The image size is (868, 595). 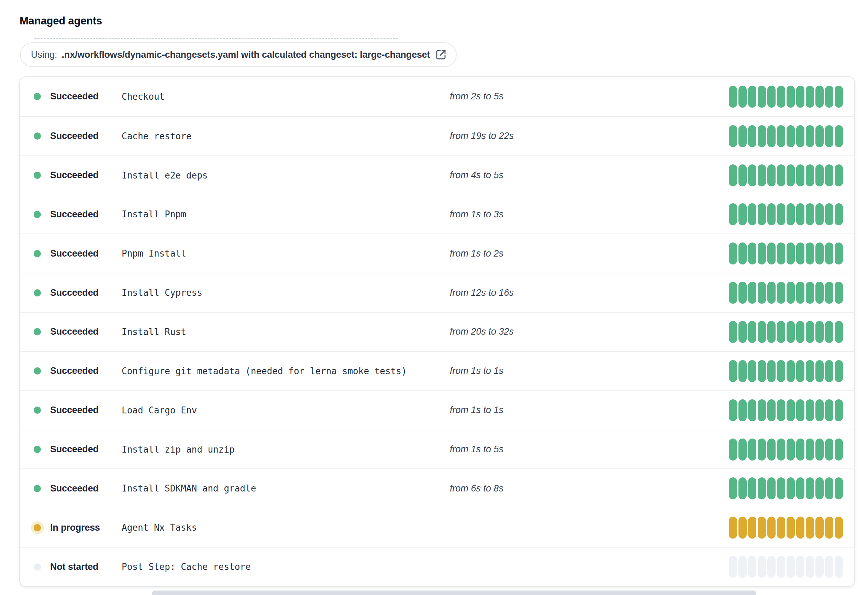 I want to click on duration-range: from 2s to 5s, so click(x=477, y=96).